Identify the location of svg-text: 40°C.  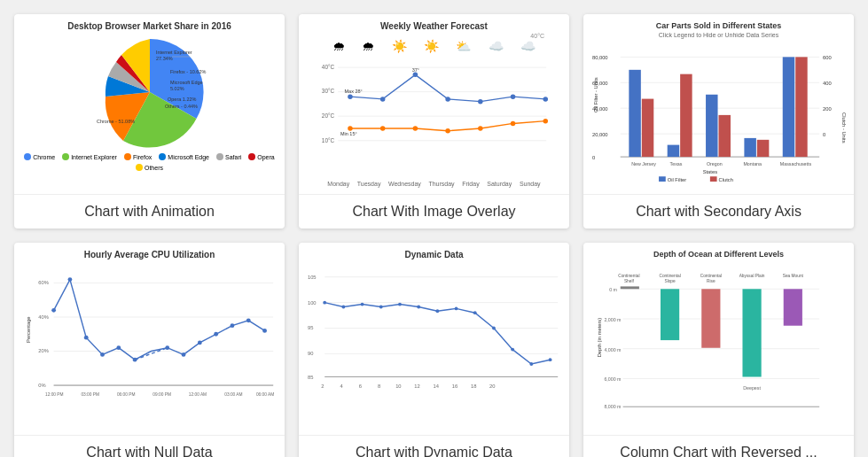
(328, 67).